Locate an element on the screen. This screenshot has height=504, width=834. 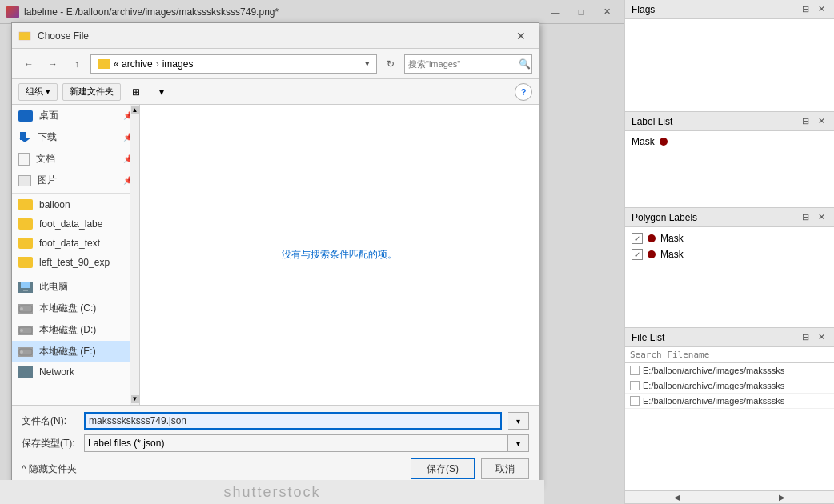
savetype-container: Label files (*.json) ▾ is located at coordinates (307, 443).